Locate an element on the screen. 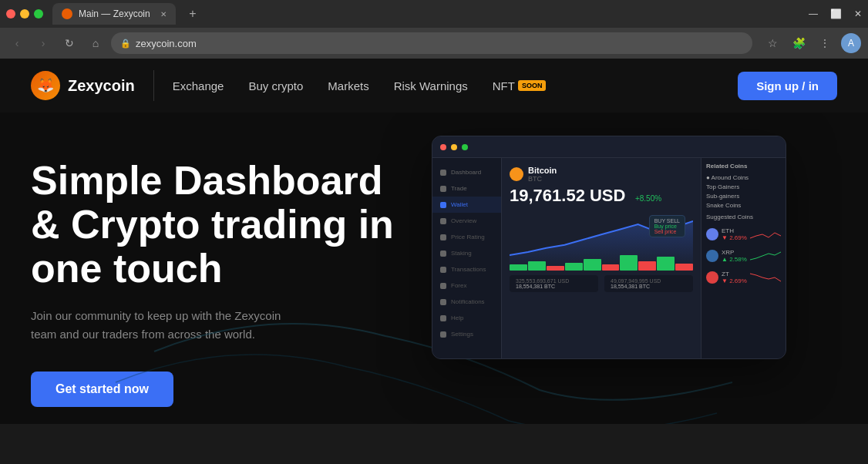 The width and height of the screenshot is (868, 464). coin-price: 19,761.52 USD is located at coordinates (567, 196).